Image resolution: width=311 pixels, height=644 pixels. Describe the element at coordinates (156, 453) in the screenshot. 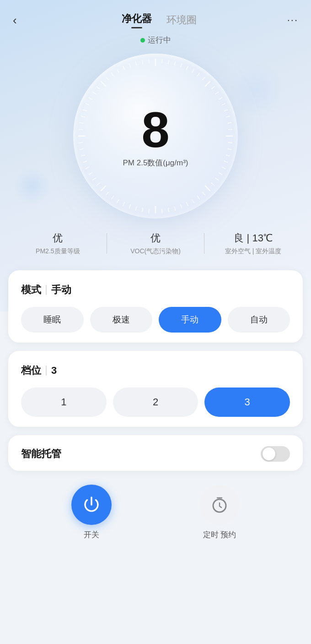

I see `smart-card: 智能托管` at that location.